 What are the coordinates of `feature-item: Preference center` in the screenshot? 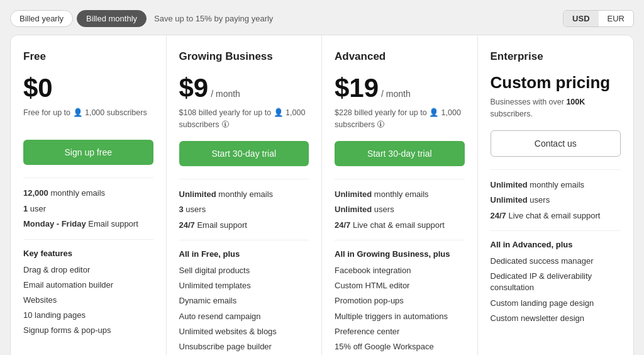 It's located at (400, 332).